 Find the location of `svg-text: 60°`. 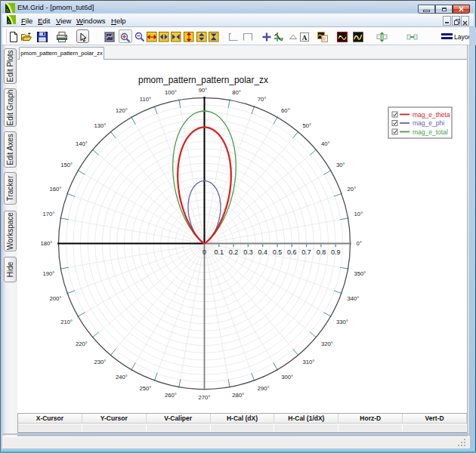

svg-text: 60° is located at coordinates (286, 110).